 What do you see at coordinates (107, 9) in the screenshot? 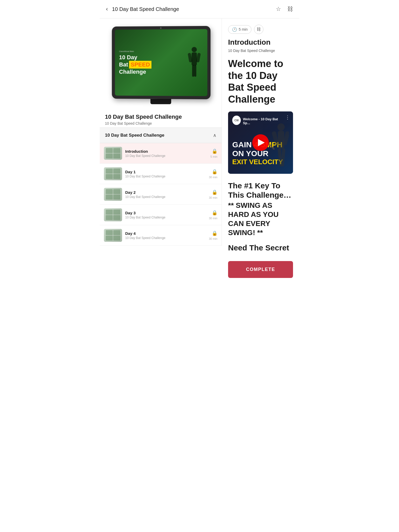
I see `back-icon: ‹` at bounding box center [107, 9].